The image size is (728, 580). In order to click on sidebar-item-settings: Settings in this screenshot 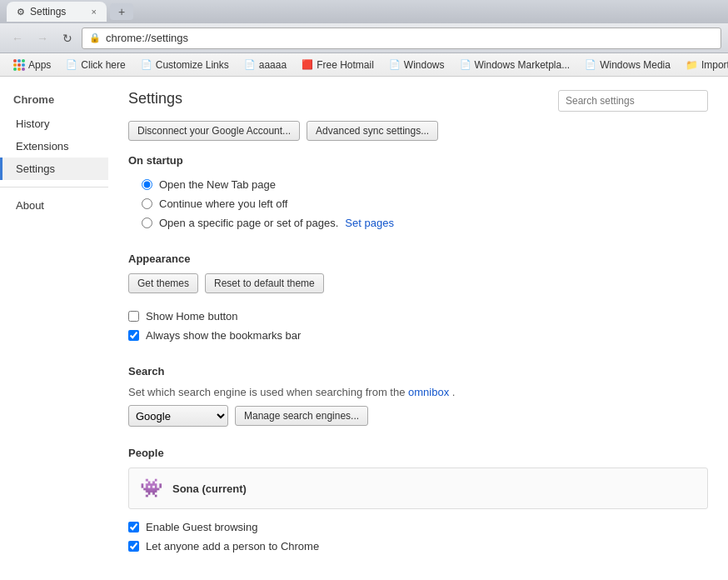, I will do `click(54, 168)`.